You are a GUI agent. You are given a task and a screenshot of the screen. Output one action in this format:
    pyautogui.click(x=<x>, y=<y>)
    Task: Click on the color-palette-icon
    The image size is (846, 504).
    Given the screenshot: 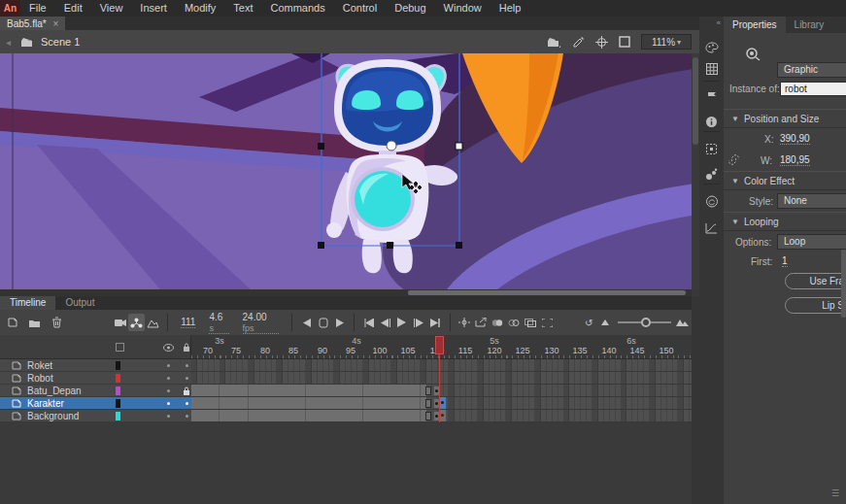 What is the action you would take?
    pyautogui.click(x=711, y=48)
    